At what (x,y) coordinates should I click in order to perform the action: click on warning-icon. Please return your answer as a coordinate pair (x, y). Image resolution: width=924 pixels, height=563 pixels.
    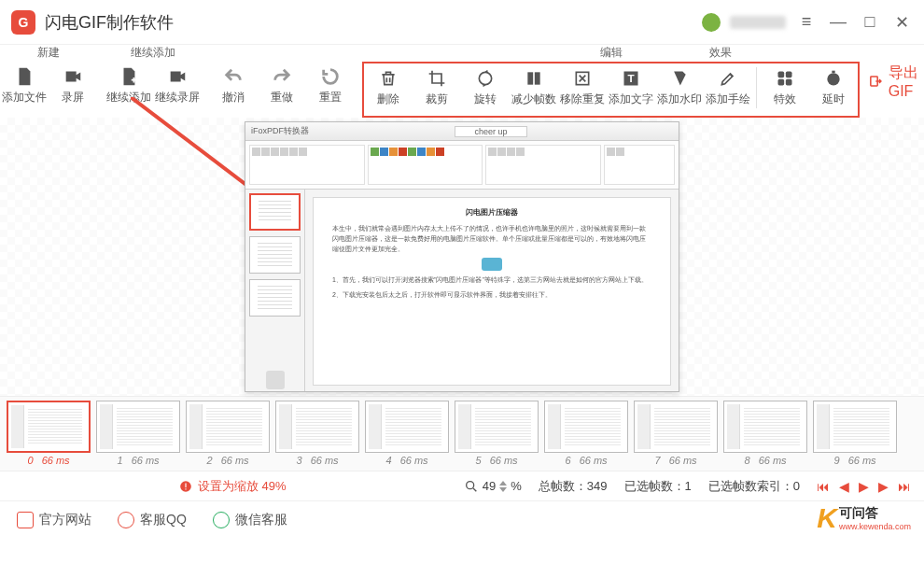
    Looking at the image, I should click on (186, 486).